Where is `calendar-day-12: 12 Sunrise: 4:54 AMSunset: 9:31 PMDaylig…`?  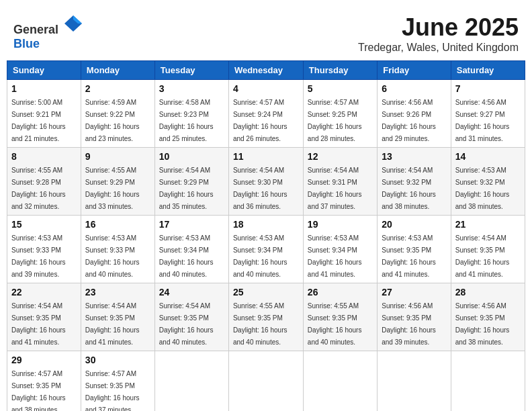 calendar-day-12: 12 Sunrise: 4:54 AMSunset: 9:31 PMDaylig… is located at coordinates (340, 181).